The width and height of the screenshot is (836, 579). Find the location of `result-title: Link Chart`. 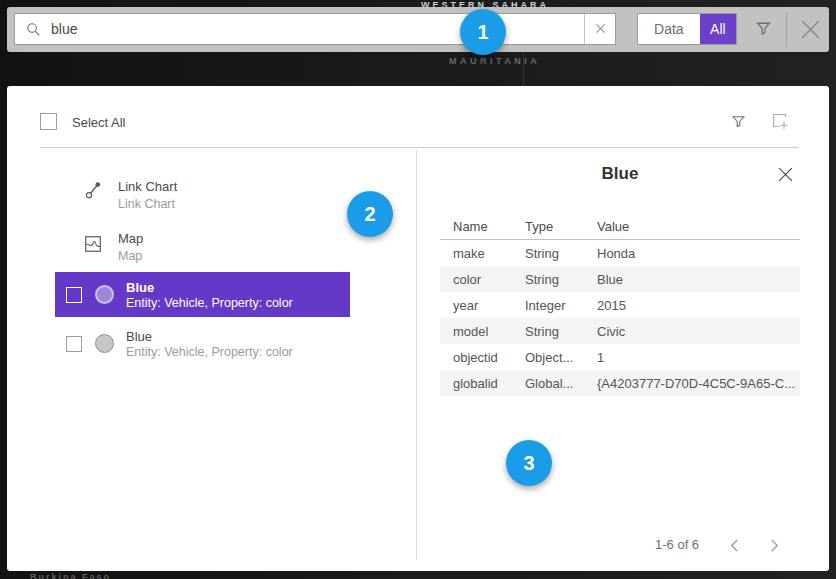

result-title: Link Chart is located at coordinates (148, 186).